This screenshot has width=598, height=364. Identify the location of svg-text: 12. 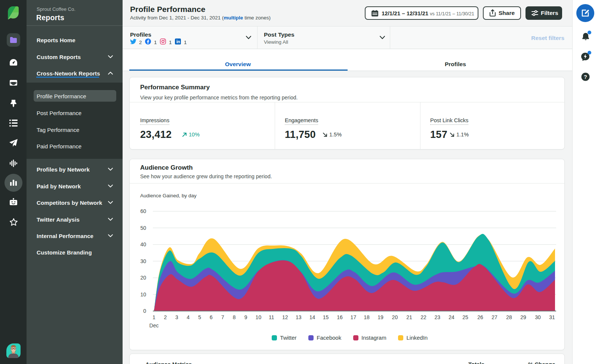
(285, 317).